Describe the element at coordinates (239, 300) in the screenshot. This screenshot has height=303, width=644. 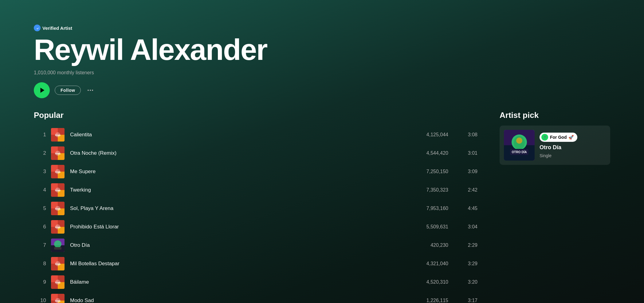
I see `track-title: Modo Sad` at that location.